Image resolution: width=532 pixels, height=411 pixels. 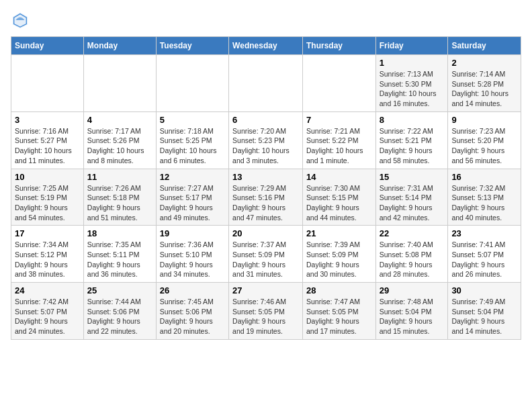 I want to click on day-info: Sunrise: 7:32 AM Sunset: 5:13 PM Dayligh…, so click(x=484, y=203).